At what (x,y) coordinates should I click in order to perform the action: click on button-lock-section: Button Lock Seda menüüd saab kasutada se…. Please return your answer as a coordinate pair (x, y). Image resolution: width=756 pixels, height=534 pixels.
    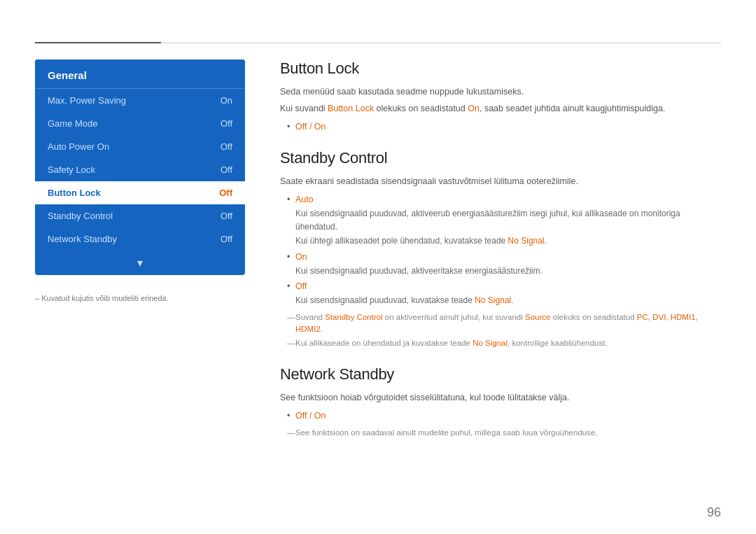
    Looking at the image, I should click on (500, 97).